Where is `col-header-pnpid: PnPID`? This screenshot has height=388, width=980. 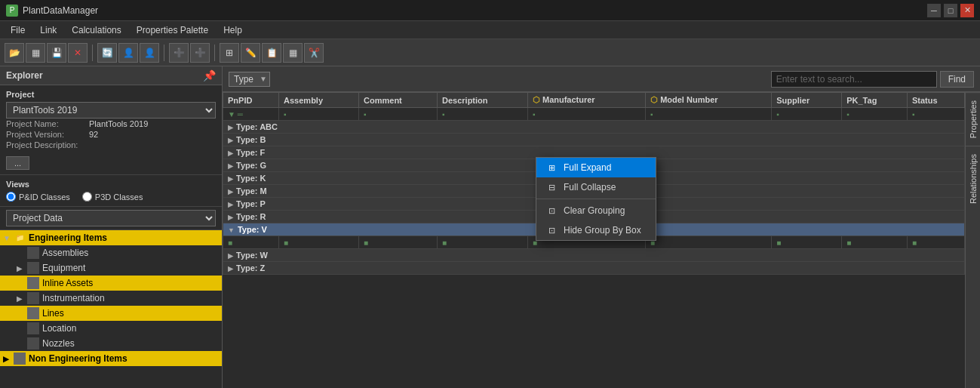
col-header-pnpid: PnPID is located at coordinates (251, 100).